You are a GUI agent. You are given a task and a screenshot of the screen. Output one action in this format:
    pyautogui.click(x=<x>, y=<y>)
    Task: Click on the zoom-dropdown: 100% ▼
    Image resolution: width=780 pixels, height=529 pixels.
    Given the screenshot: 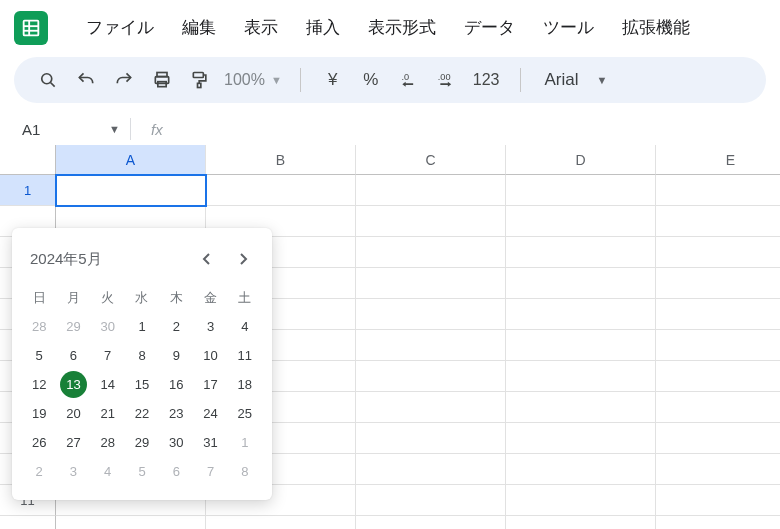 What is the action you would take?
    pyautogui.click(x=253, y=80)
    